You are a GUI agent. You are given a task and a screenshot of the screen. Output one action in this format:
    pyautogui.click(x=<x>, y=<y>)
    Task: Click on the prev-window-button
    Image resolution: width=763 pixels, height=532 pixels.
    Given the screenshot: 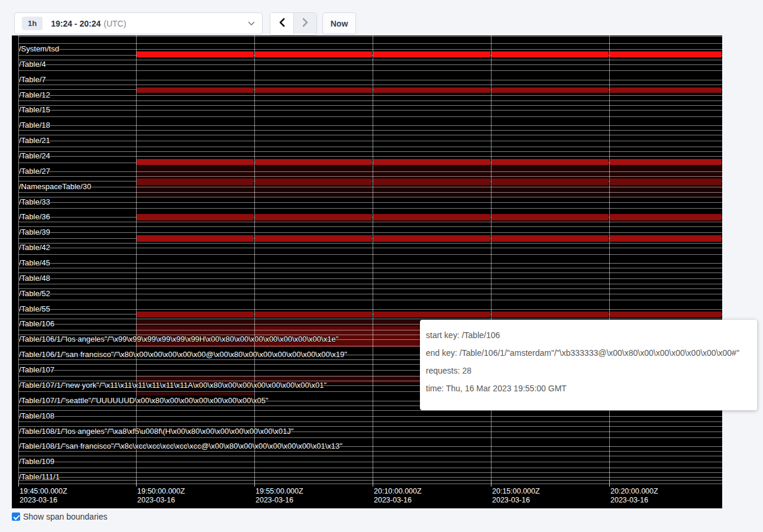 What is the action you would take?
    pyautogui.click(x=282, y=24)
    